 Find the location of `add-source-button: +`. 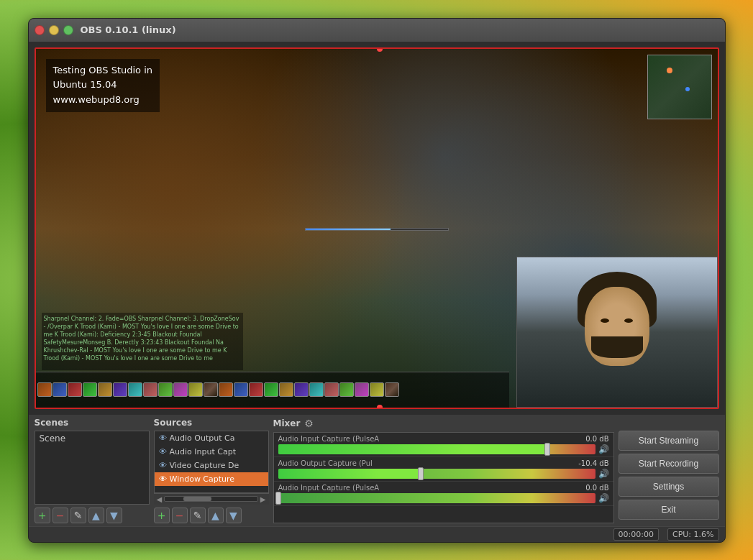

add-source-button: + is located at coordinates (162, 515).